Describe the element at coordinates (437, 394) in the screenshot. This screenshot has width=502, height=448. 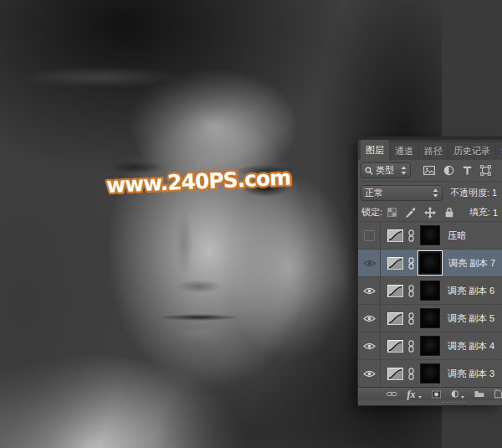
I see `add-layer-mask-icon` at that location.